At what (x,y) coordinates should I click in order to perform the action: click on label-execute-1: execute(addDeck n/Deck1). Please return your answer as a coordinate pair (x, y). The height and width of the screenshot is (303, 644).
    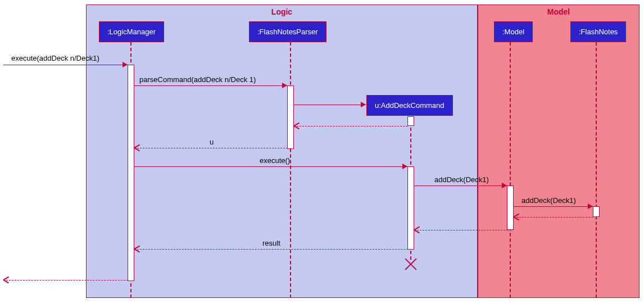
    Looking at the image, I should click on (55, 58).